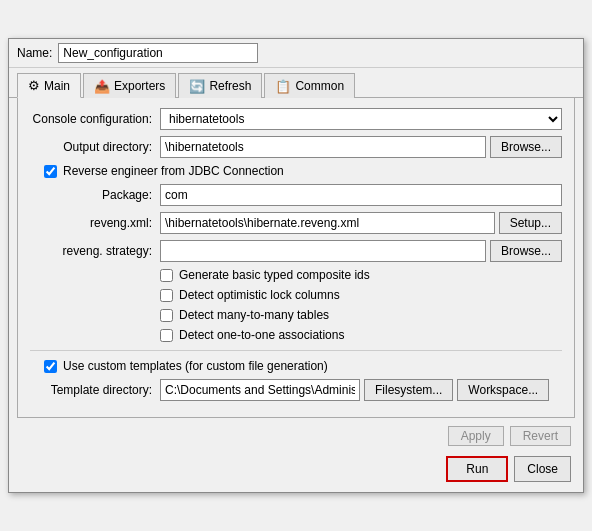 The width and height of the screenshot is (592, 531). I want to click on tabs: ⚙ Main 📤 Exporters 🔄 Refresh 📋 Common, so click(296, 83).